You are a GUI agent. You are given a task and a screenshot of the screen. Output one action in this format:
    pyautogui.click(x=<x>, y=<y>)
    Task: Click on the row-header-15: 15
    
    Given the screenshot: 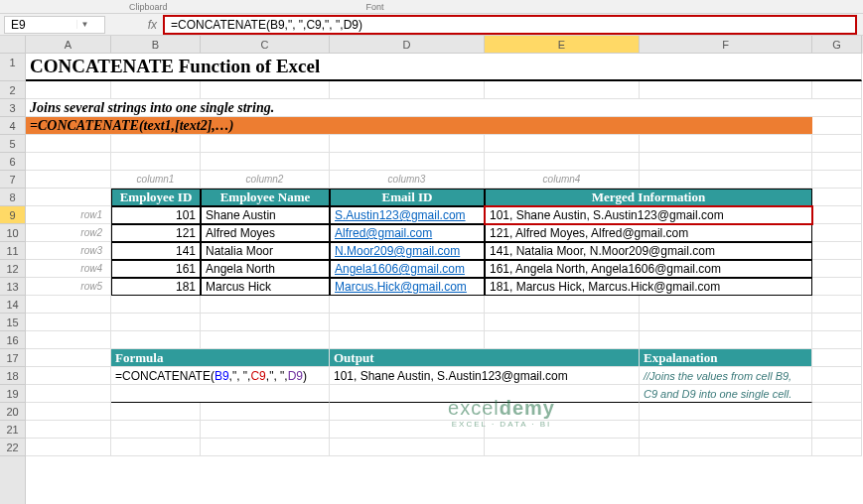 What is the action you would take?
    pyautogui.click(x=12, y=322)
    